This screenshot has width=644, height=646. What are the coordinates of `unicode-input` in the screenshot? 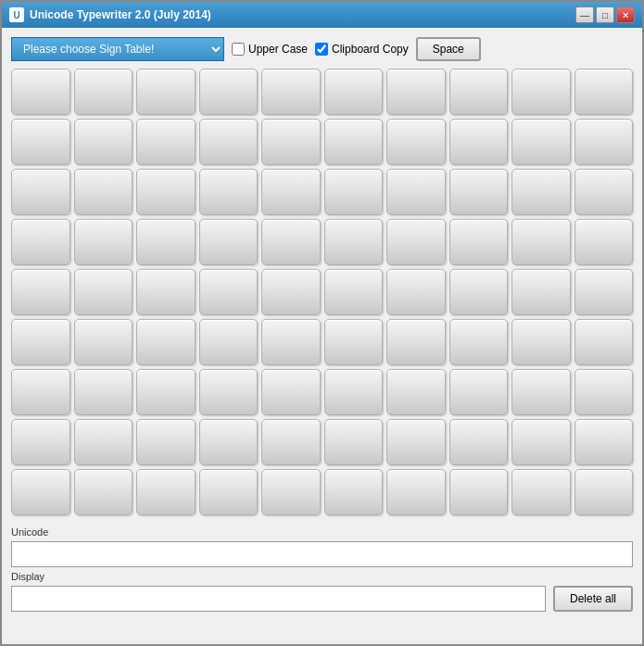 It's located at (322, 554).